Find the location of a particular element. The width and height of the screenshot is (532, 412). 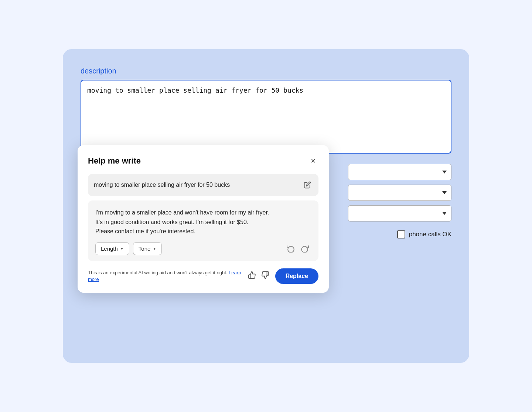

description-label: description is located at coordinates (266, 71).